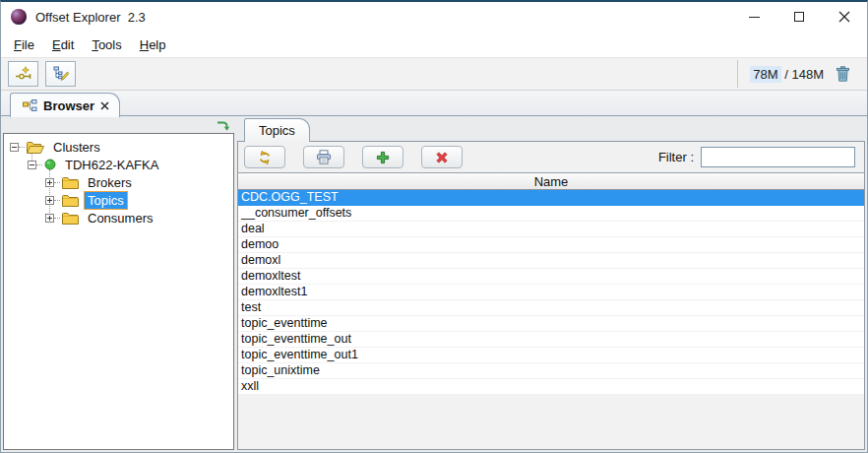 The width and height of the screenshot is (868, 453). I want to click on table-row: demoo, so click(551, 245).